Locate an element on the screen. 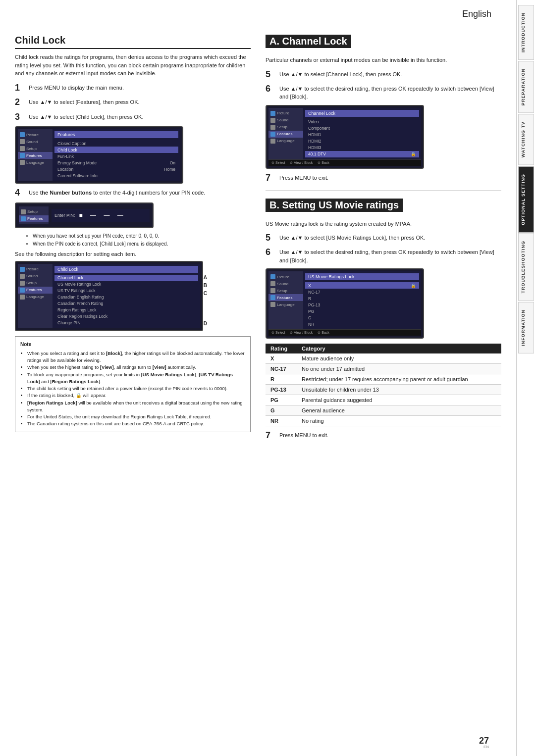  pin-bullet-2: When the PIN code is correct, [Child Loc… is located at coordinates (142, 244).